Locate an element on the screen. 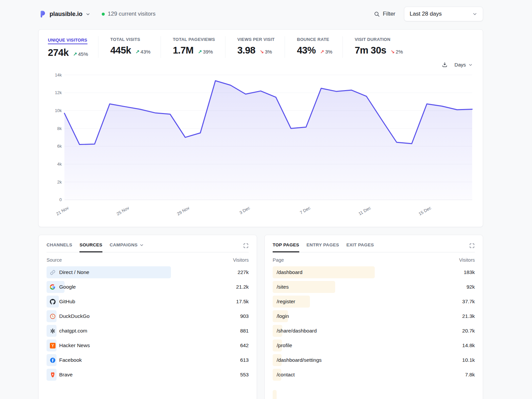 Image resolution: width=532 pixels, height=399 pixels. source-row: DuckDuckGo903 is located at coordinates (148, 316).